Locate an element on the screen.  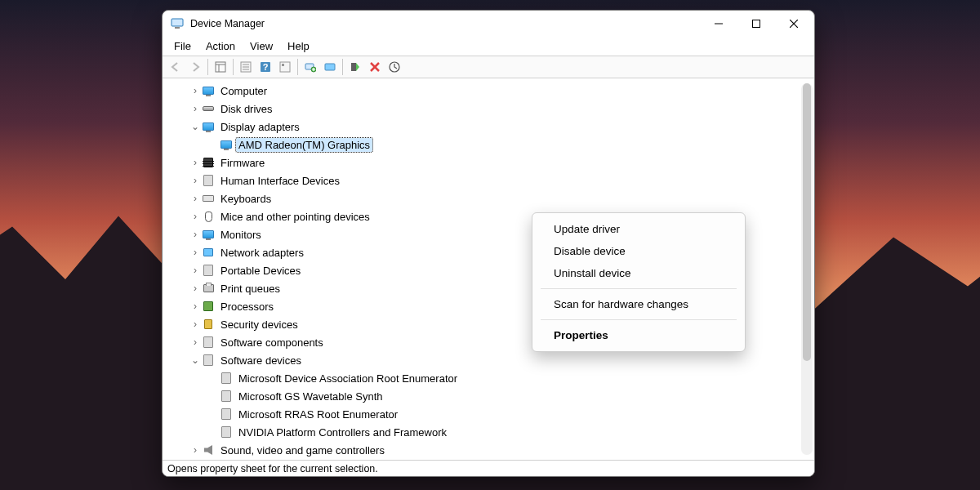
tree-node-ms-device-association: ›Microsoft Device Association Root Enume… is located at coordinates (492, 378).